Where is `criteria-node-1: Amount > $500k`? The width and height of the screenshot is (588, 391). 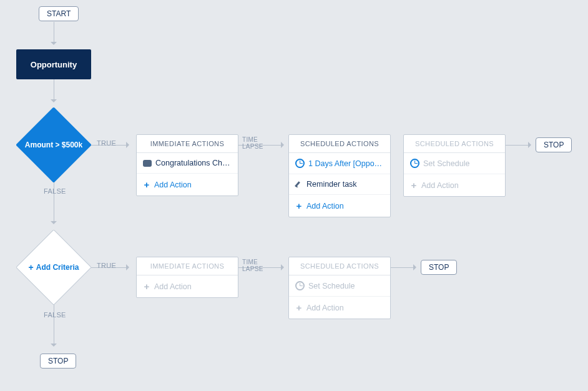
criteria-node-1: Amount > $500k is located at coordinates (54, 145).